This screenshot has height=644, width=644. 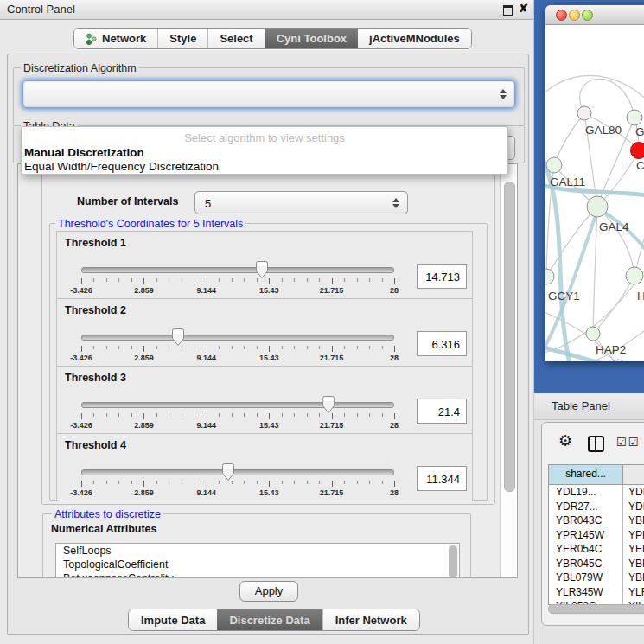 I want to click on table-row: YBR043CYBR0, so click(x=596, y=520).